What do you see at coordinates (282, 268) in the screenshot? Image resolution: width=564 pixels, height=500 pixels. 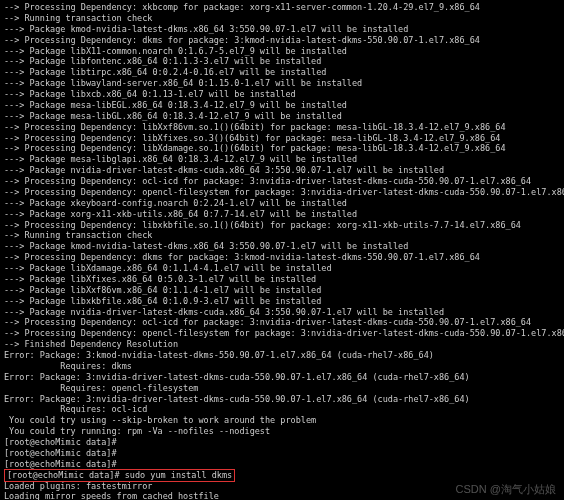 I see `output-line: ---> Package libXdamage.x86_64 0:1.1.4-4…` at bounding box center [282, 268].